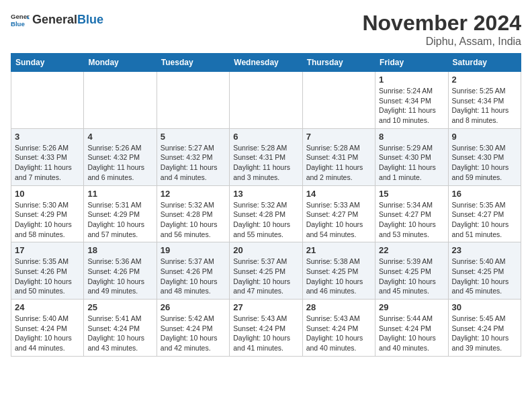  Describe the element at coordinates (339, 63) in the screenshot. I see `weekday-header: Thursday` at that location.